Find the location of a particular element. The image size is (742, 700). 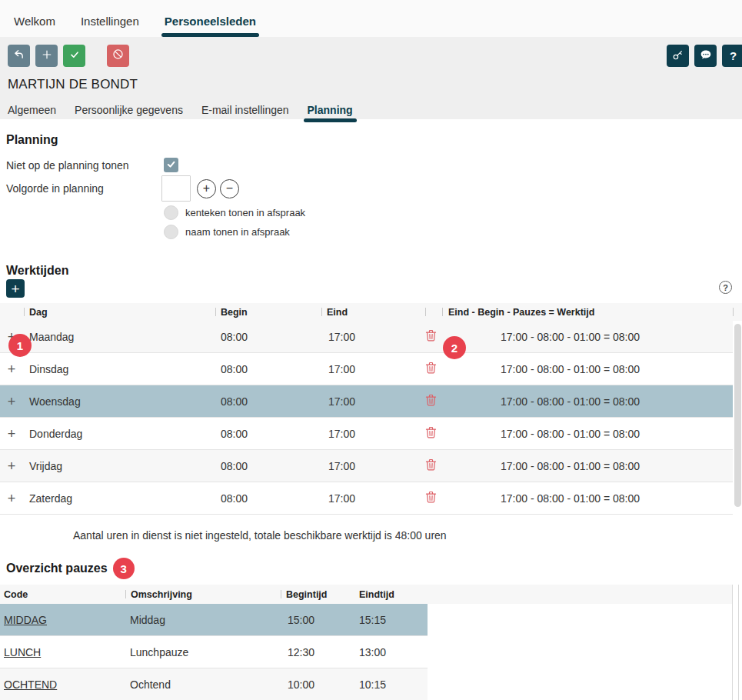

omschrijving-cell: Middag is located at coordinates (203, 620).